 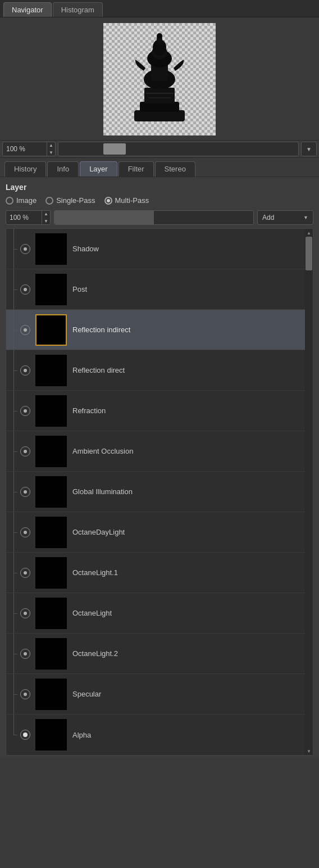 What do you see at coordinates (51, 249) in the screenshot?
I see `layer-thumbnail-shadow` at bounding box center [51, 249].